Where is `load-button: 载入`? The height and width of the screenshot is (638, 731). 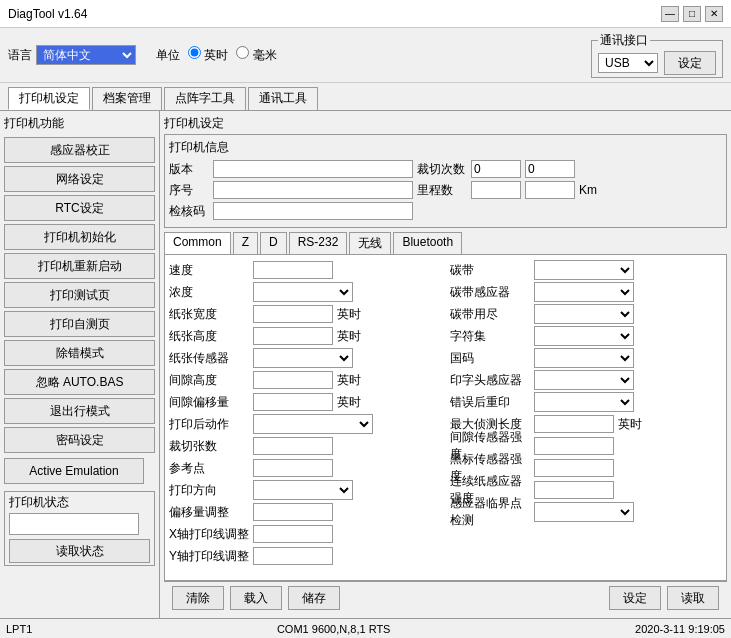 load-button: 载入 is located at coordinates (256, 598).